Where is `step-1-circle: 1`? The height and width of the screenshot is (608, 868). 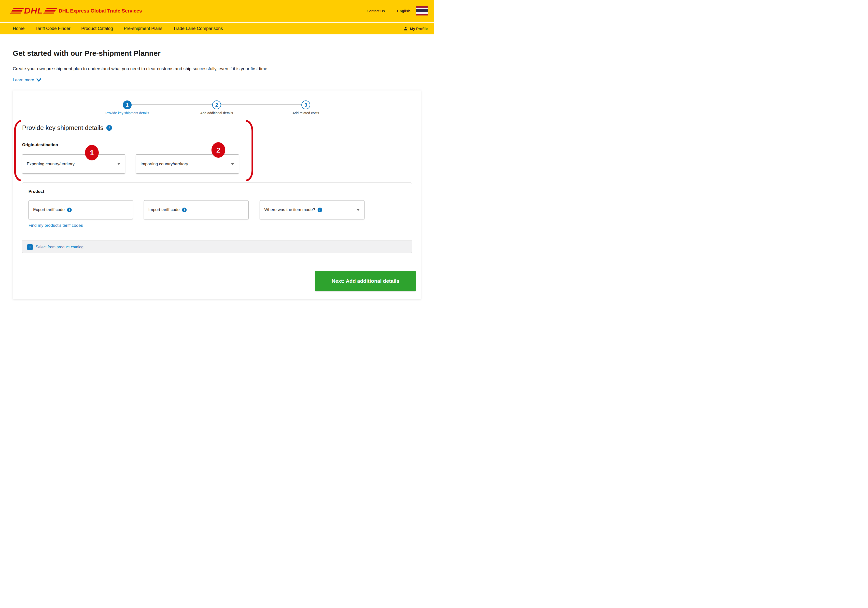
step-1-circle: 1 is located at coordinates (127, 105).